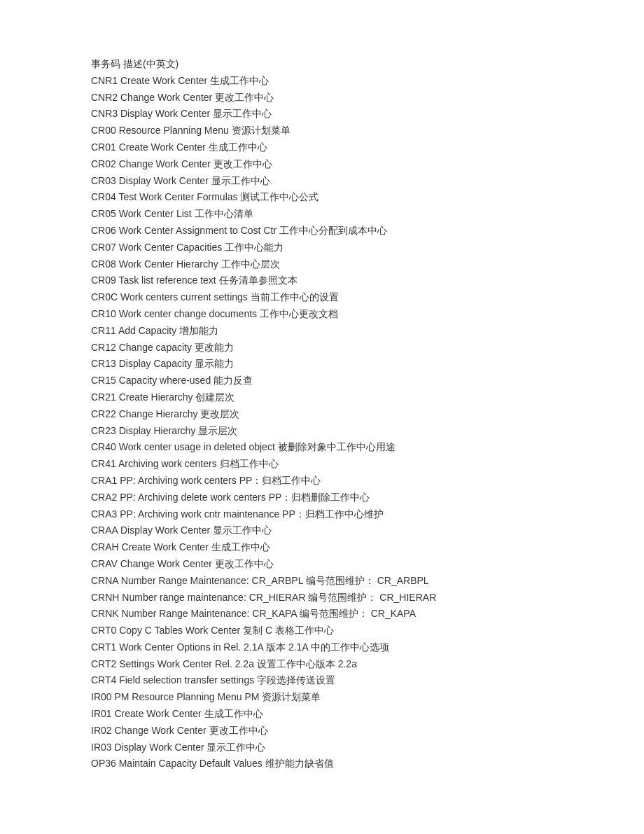 This screenshot has width=644, height=834. What do you see at coordinates (322, 548) in the screenshot?
I see `list-item: CRAH Create Work Center 生成工作中心` at bounding box center [322, 548].